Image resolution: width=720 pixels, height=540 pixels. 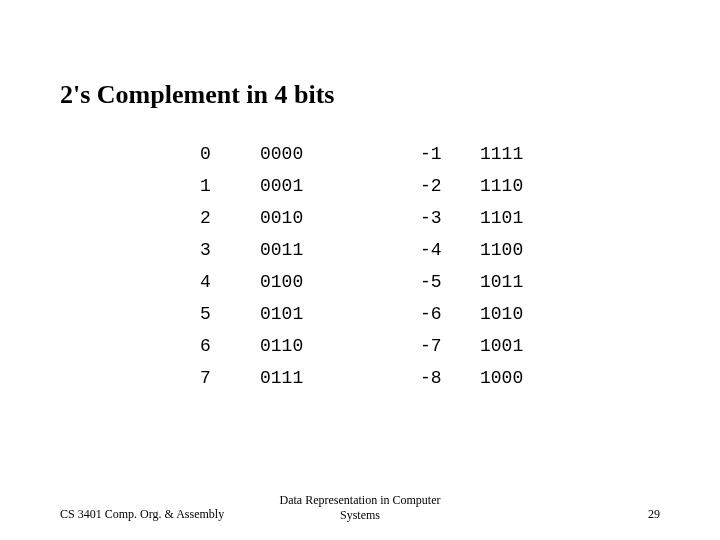 What do you see at coordinates (380, 154) in the screenshot?
I see `table-row: 0 0000 -1 1111` at bounding box center [380, 154].